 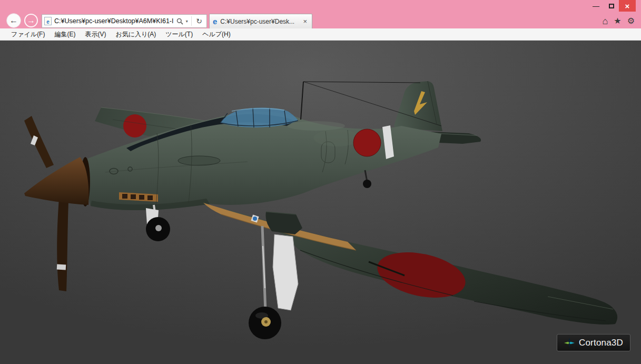 I want to click on page-icon: e, so click(x=48, y=21).